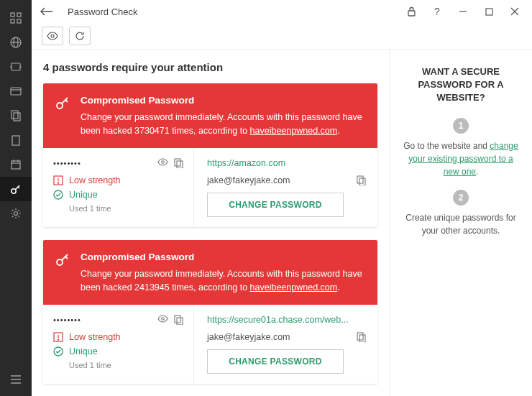  I want to click on sidebar-item-calendar, so click(16, 165).